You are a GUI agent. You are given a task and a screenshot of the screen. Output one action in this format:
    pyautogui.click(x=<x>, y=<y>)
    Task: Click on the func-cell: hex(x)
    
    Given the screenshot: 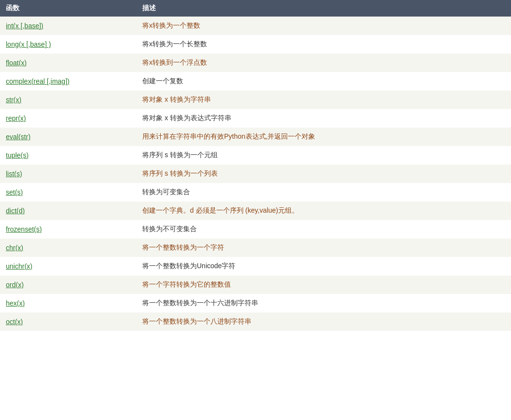 What is the action you would take?
    pyautogui.click(x=68, y=303)
    